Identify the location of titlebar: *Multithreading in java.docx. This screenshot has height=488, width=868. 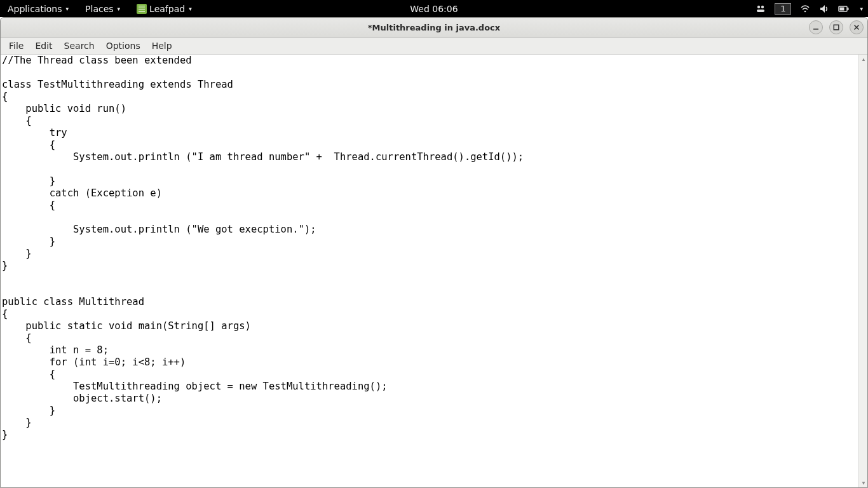
(434, 28).